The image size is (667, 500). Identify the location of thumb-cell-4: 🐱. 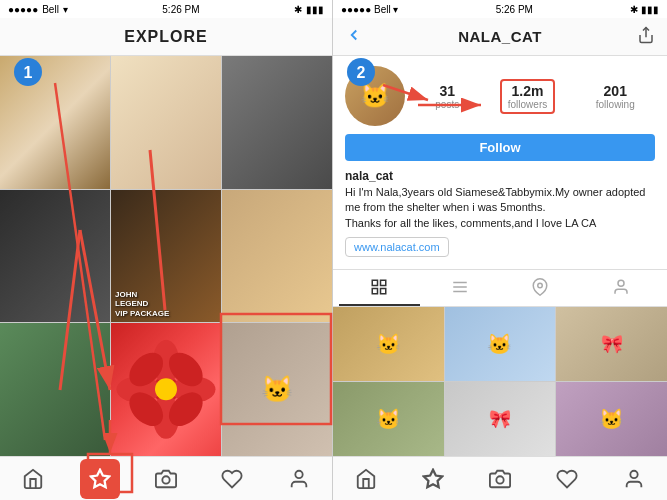
(388, 419).